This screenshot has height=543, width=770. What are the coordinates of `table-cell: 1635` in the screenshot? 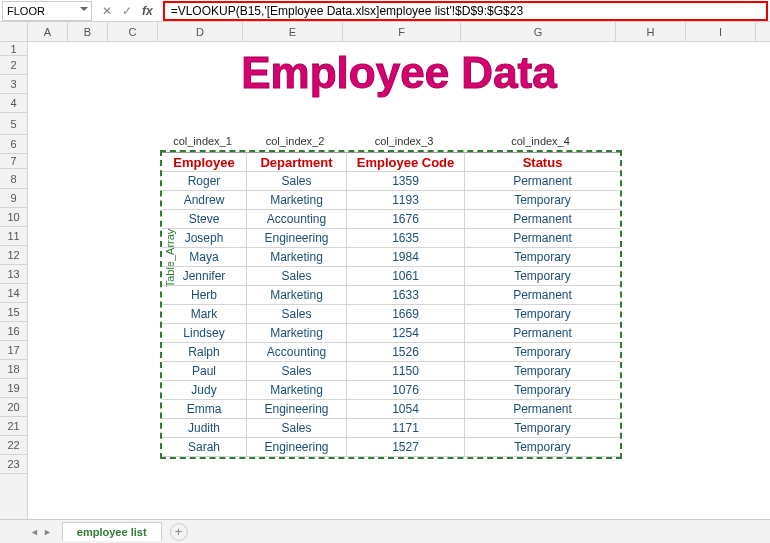 It's located at (406, 238).